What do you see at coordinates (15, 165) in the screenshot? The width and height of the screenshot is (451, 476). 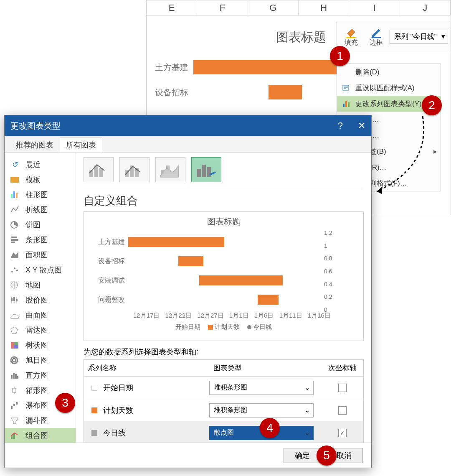 I see `recent-icon: ↺` at bounding box center [15, 165].